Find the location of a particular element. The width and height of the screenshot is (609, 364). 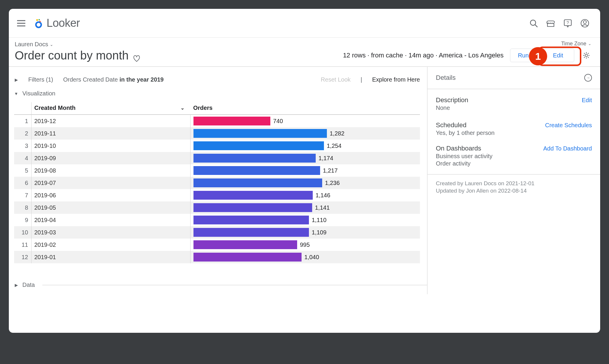

filter-description: Orders Created Date in the year 2019 is located at coordinates (113, 80).